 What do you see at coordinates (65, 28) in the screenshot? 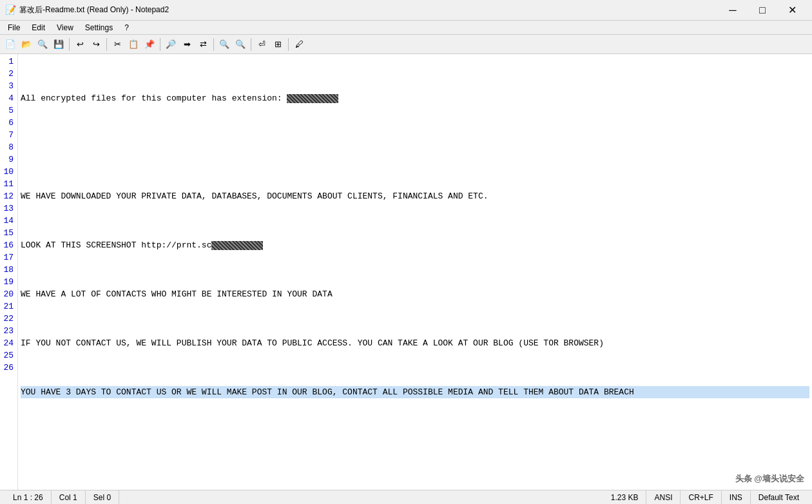
I see `menu-view: View` at bounding box center [65, 28].